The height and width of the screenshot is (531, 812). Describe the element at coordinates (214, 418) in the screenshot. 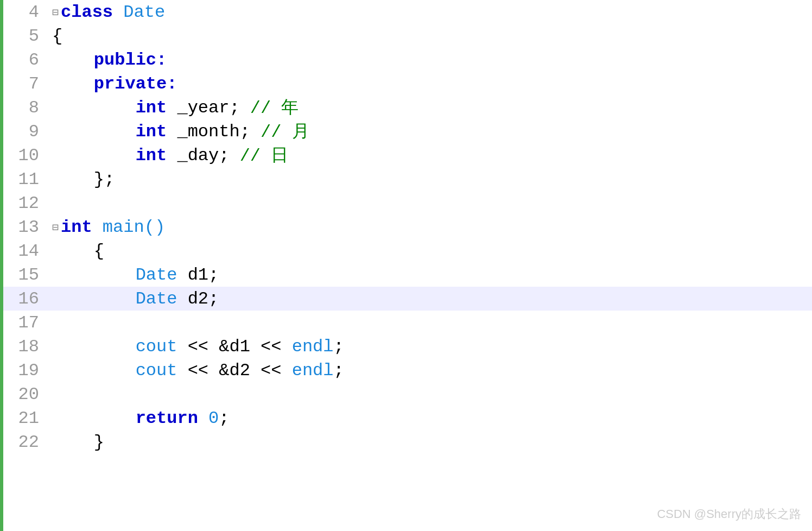

I see `token-21-2: 0` at that location.